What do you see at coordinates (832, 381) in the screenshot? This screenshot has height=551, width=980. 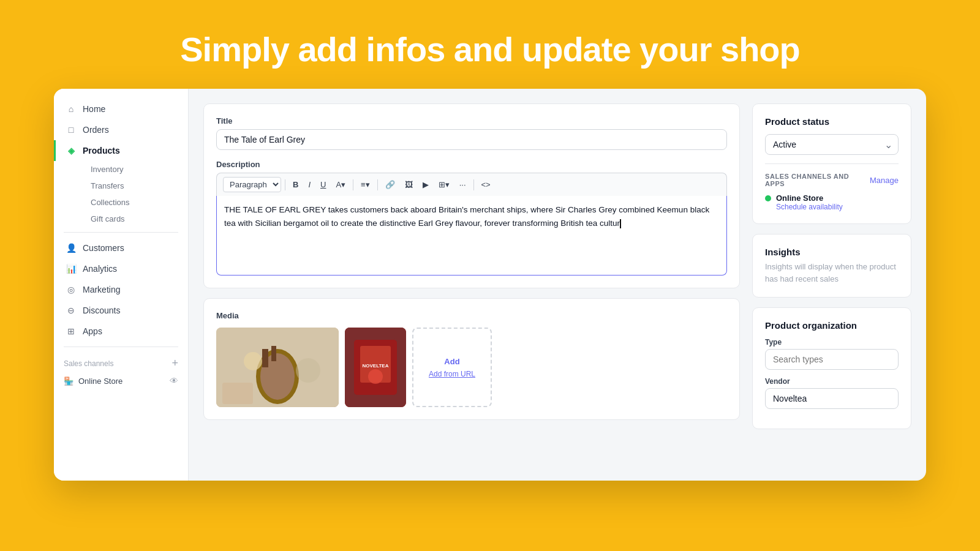 I see `vendor-label: Vendor` at bounding box center [832, 381].